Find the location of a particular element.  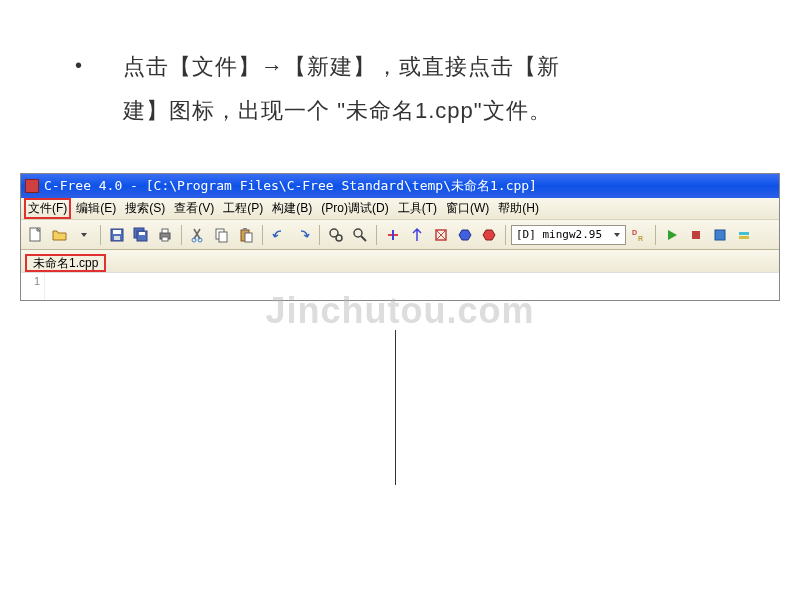

find-icon is located at coordinates (336, 235).